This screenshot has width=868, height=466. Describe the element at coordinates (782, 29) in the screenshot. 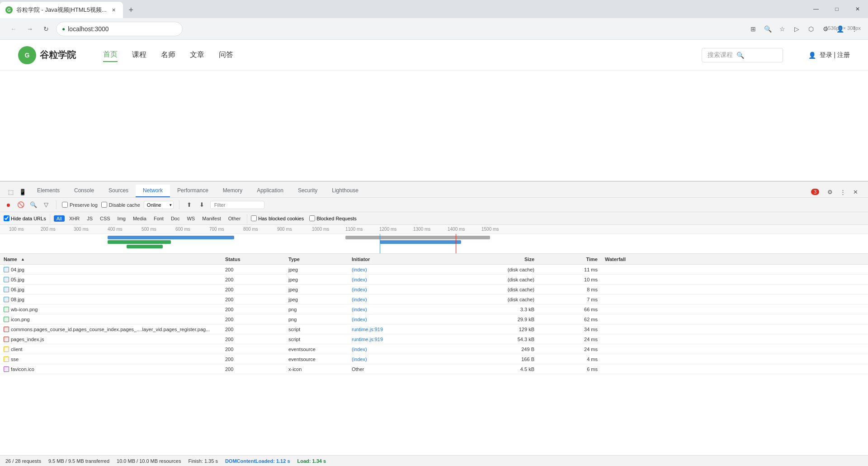

I see `bookmark-button: ☆` at that location.